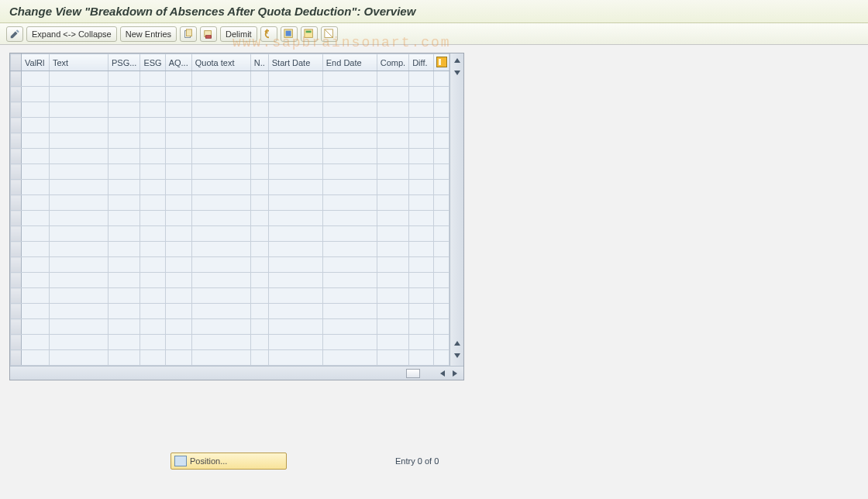 This screenshot has height=499, width=868. Describe the element at coordinates (237, 373) in the screenshot. I see `horizontal-scrollbar` at that location.